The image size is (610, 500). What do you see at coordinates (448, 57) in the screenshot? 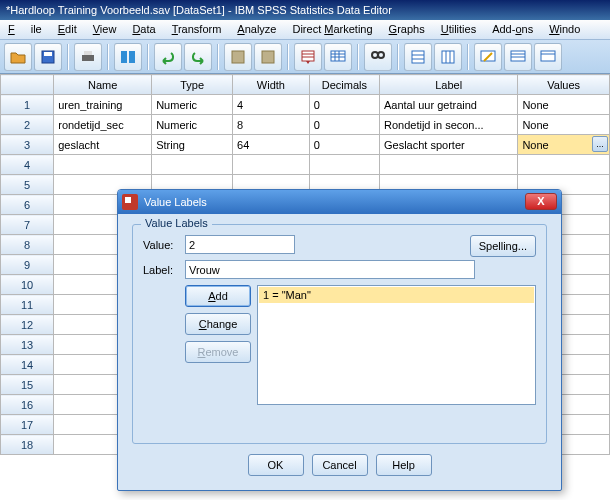
I see `insert-var-icon` at bounding box center [448, 57].